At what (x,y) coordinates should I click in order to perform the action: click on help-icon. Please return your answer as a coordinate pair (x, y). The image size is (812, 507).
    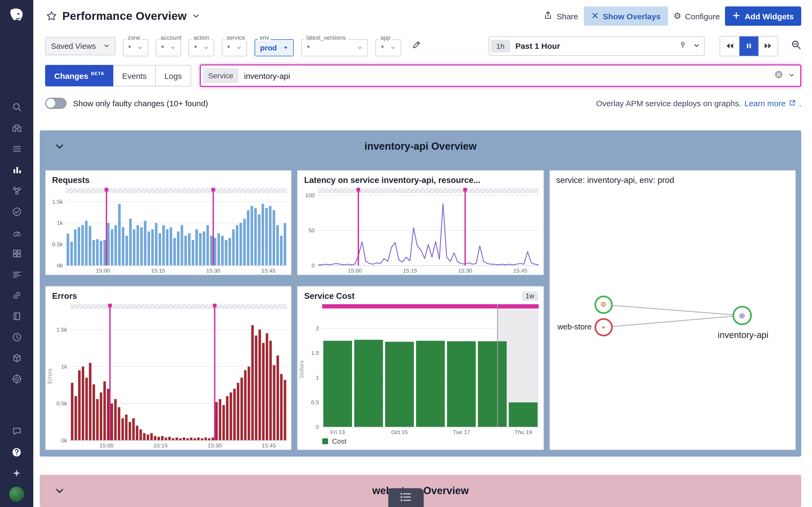
    Looking at the image, I should click on (17, 452).